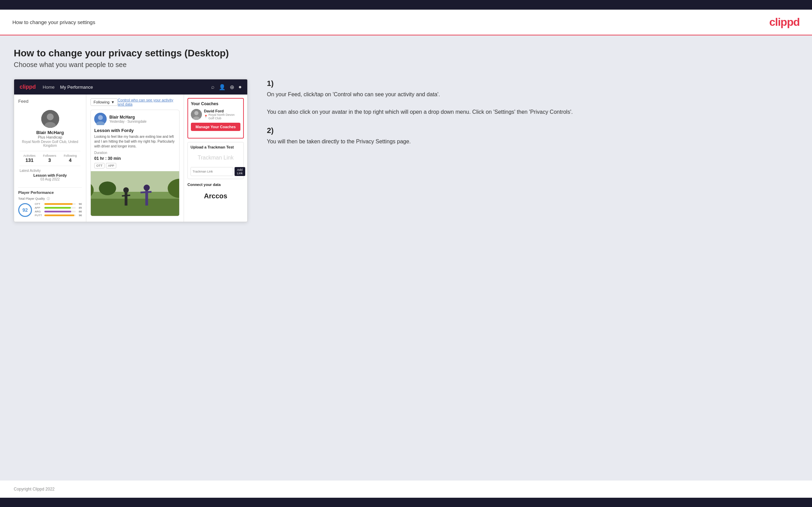 The height and width of the screenshot is (507, 812). What do you see at coordinates (50, 175) in the screenshot?
I see `latest-activity-name: Lesson with Fordy` at bounding box center [50, 175].